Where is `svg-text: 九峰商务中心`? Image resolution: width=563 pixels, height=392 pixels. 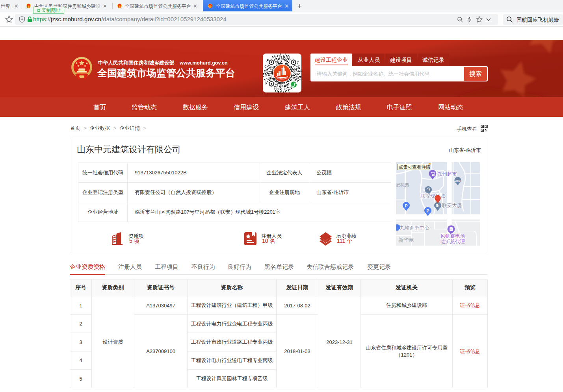
svg-text: 九峰商务中心 is located at coordinates (415, 228).